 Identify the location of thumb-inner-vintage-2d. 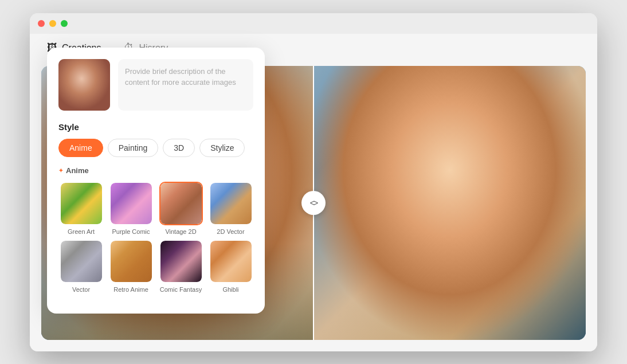
(181, 203).